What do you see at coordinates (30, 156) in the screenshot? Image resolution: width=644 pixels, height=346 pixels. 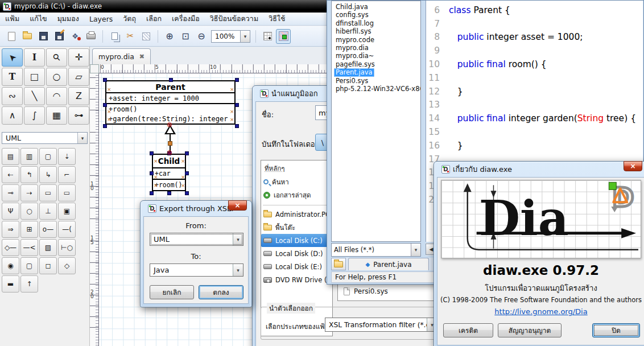 I see `uml-template-class-shape: ▥` at bounding box center [30, 156].